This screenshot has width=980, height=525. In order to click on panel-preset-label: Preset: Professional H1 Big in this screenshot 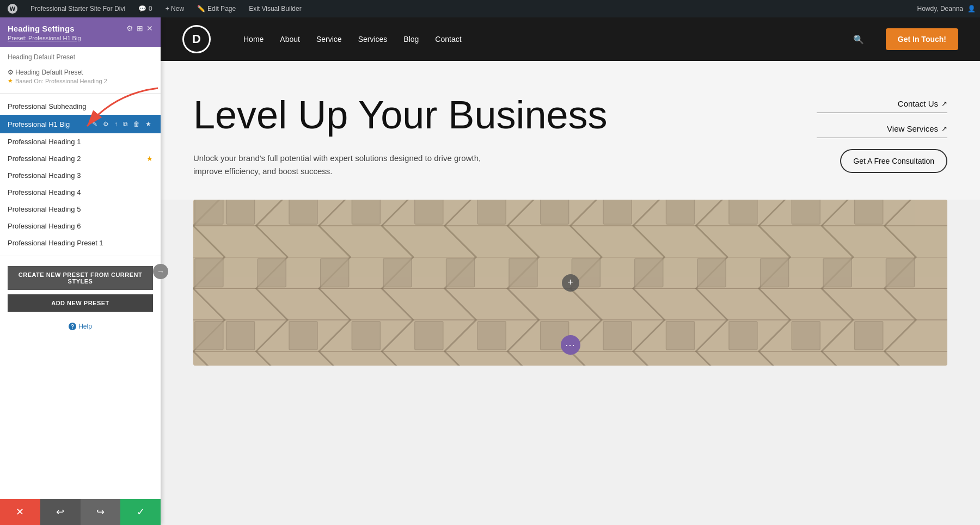, I will do `click(45, 38)`.